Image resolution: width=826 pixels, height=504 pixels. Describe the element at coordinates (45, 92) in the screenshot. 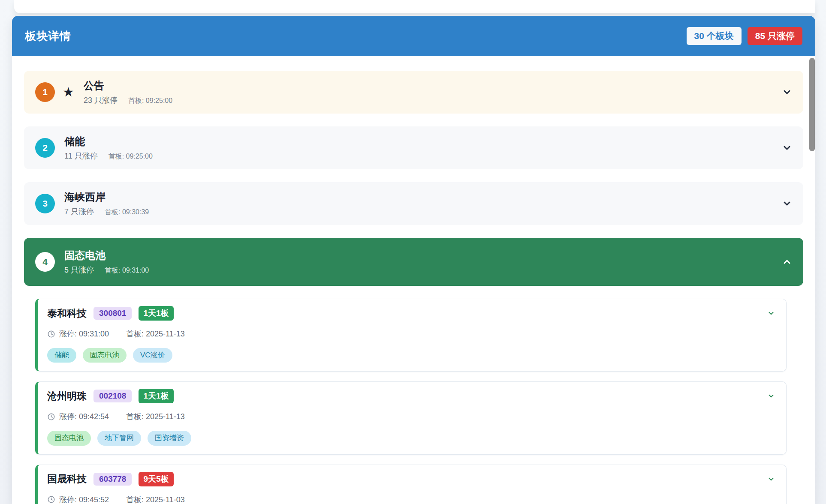

I see `rank-badge: 1` at that location.